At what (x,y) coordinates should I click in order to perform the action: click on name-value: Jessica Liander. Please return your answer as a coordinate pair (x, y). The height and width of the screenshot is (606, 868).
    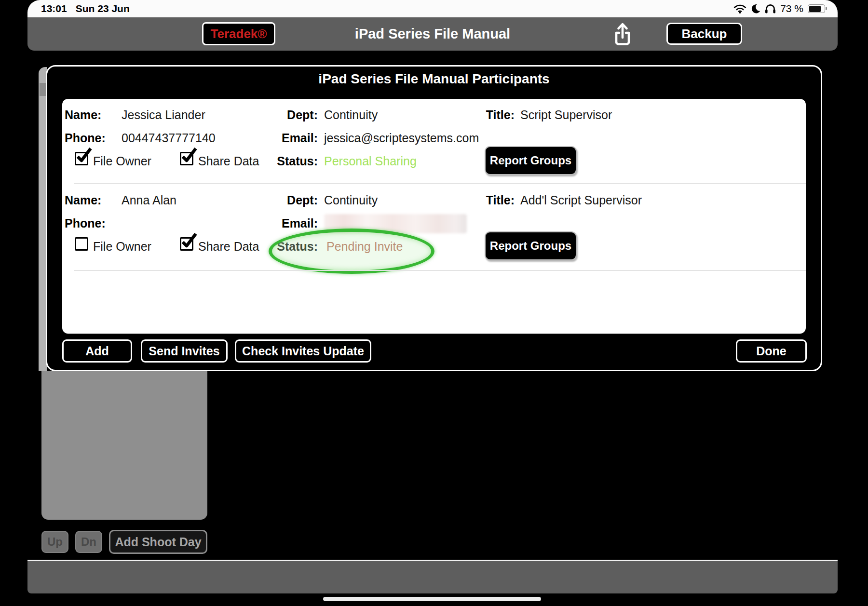
    Looking at the image, I should click on (163, 115).